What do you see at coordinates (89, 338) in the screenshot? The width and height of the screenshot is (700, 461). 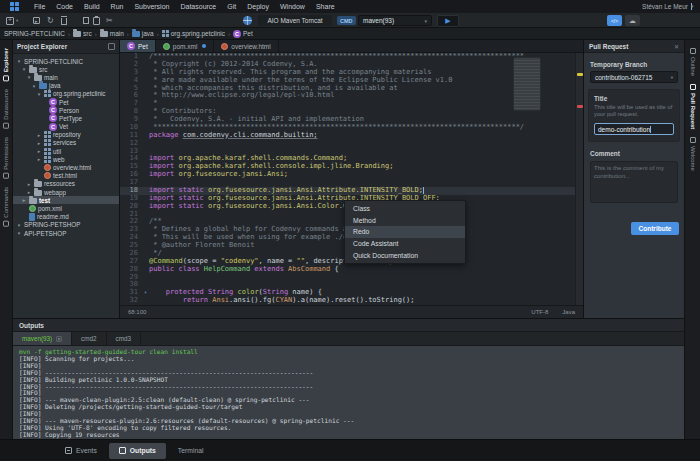 I see `output-tab-cmd2: cmd2` at bounding box center [89, 338].